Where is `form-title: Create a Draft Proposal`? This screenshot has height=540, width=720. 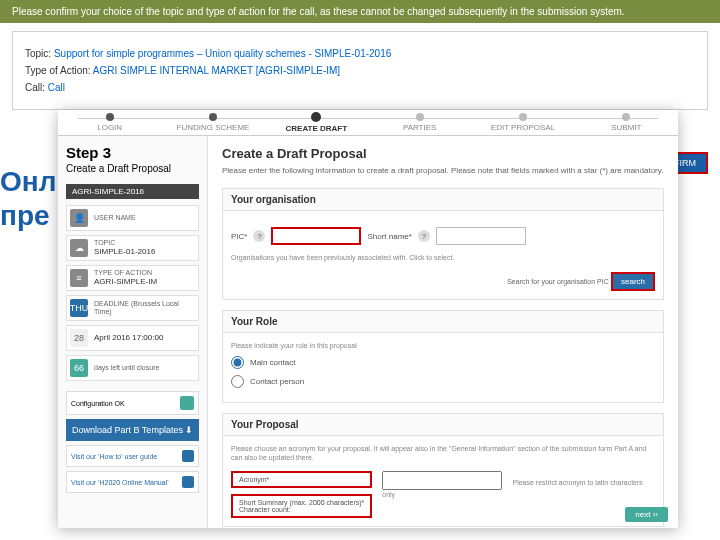
form-title: Create a Draft Proposal is located at coordinates (443, 154).